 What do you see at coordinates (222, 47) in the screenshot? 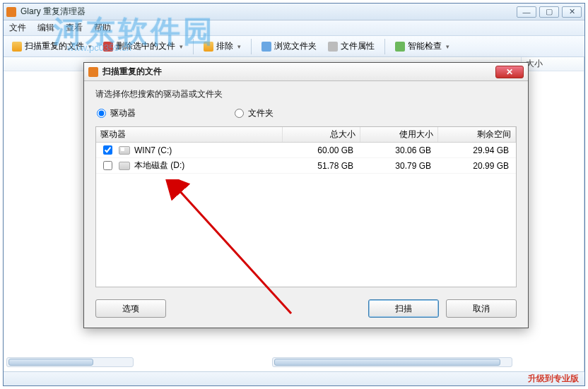
I see `exclude-button: 排除 ▾` at bounding box center [222, 47].